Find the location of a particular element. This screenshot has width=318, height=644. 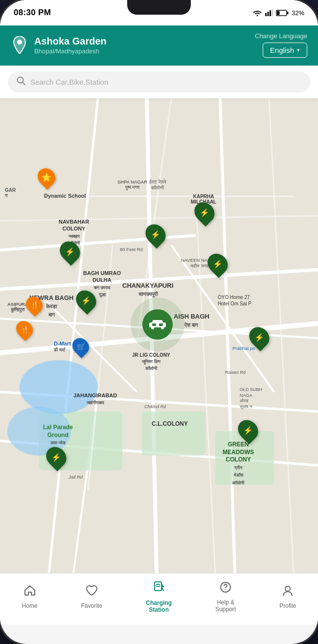

status-icons: 32% is located at coordinates (278, 13).